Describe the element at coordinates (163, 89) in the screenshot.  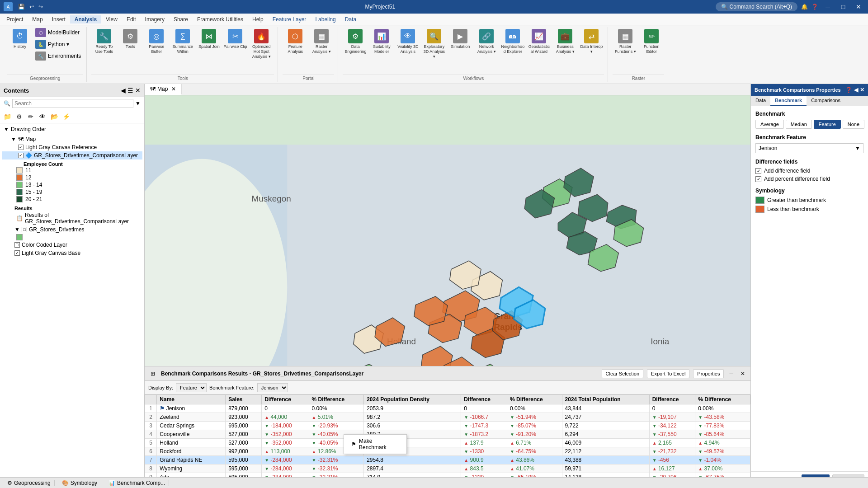
I see `map-tab: 🗺 Map ✕` at that location.